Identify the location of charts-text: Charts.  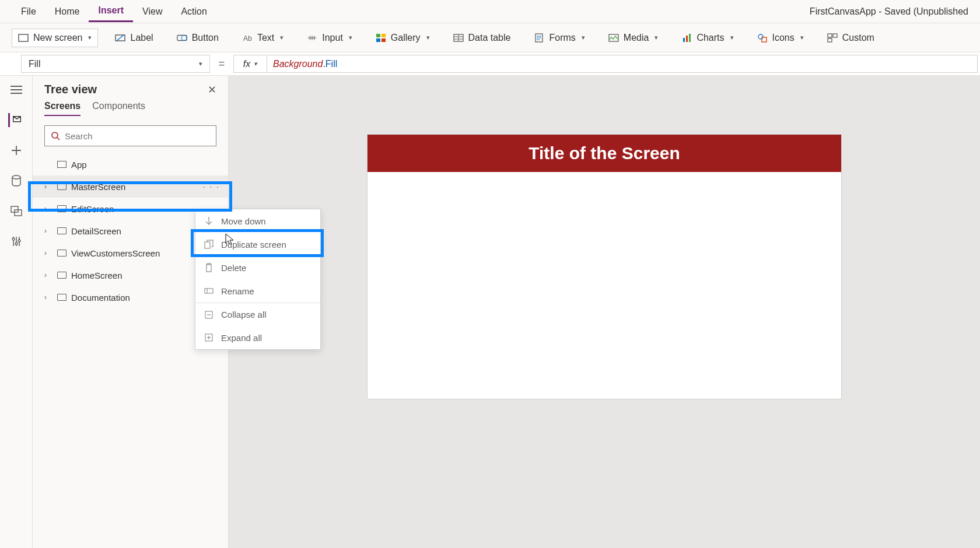
(710, 38).